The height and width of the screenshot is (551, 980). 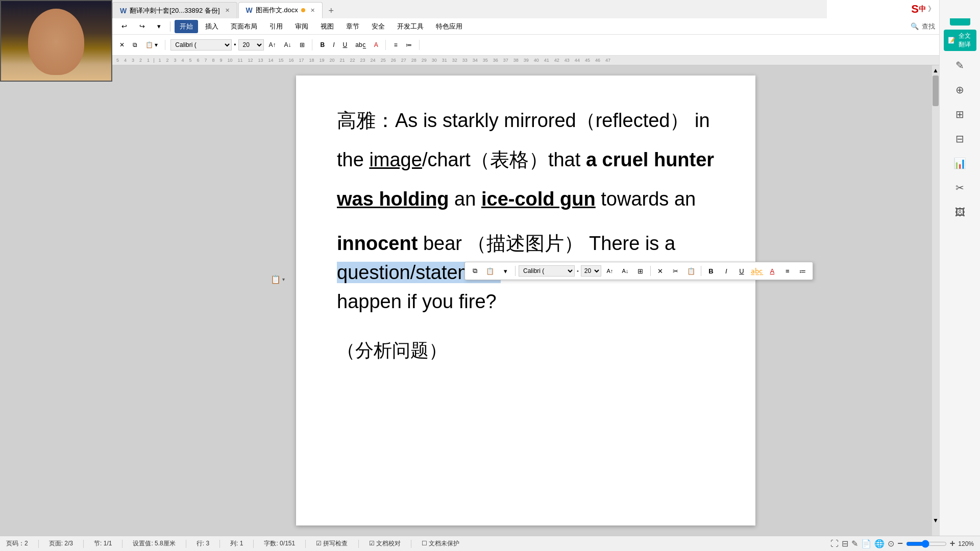 I want to click on split-view-button: ⊟, so click(x=845, y=544).